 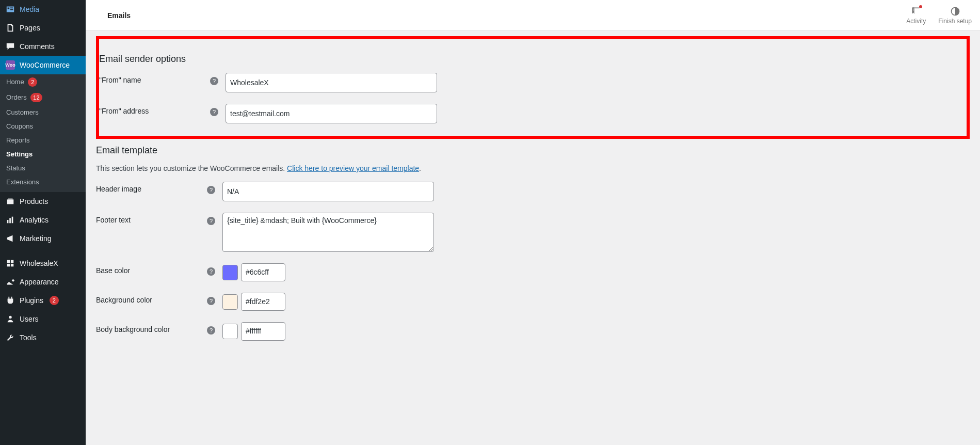 What do you see at coordinates (10, 282) in the screenshot?
I see `appearance-icon` at bounding box center [10, 282].